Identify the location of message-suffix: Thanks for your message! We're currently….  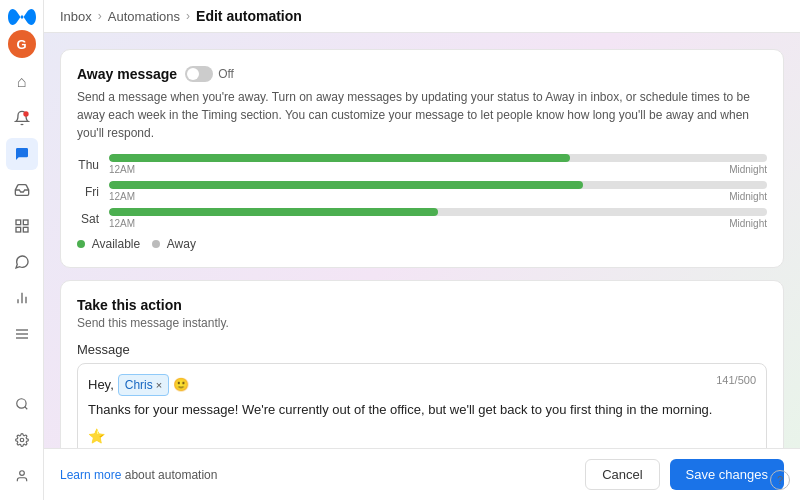
(400, 410).